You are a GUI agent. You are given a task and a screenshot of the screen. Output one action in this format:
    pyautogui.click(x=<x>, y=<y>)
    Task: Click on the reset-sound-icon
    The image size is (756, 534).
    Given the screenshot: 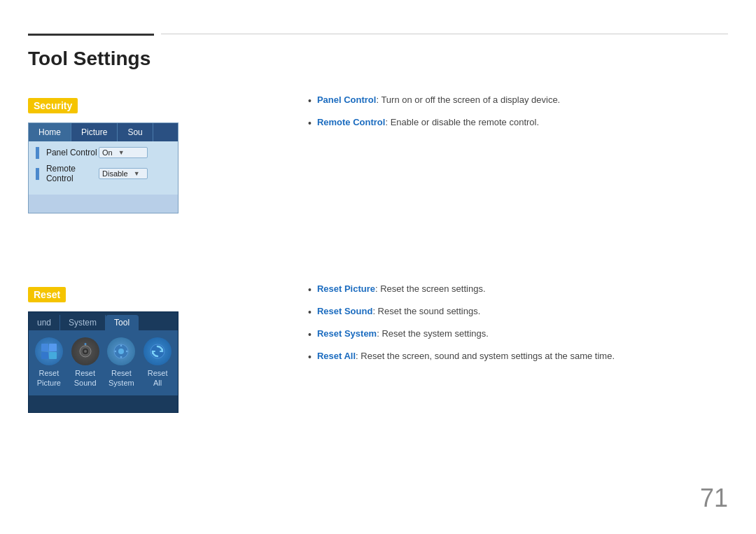 What is the action you would take?
    pyautogui.click(x=85, y=351)
    